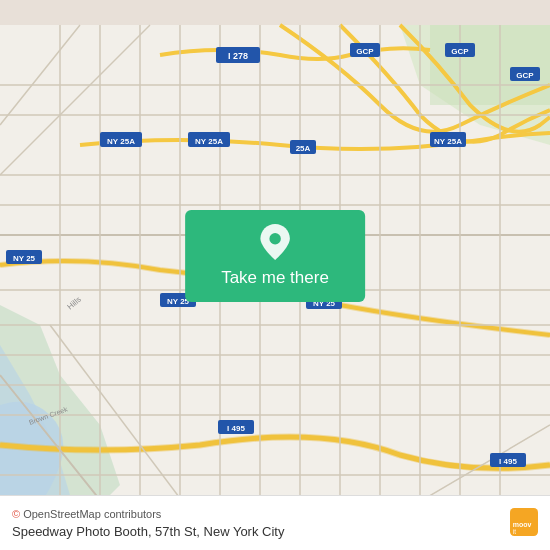 The image size is (550, 550). I want to click on location-pin-icon, so click(275, 242).